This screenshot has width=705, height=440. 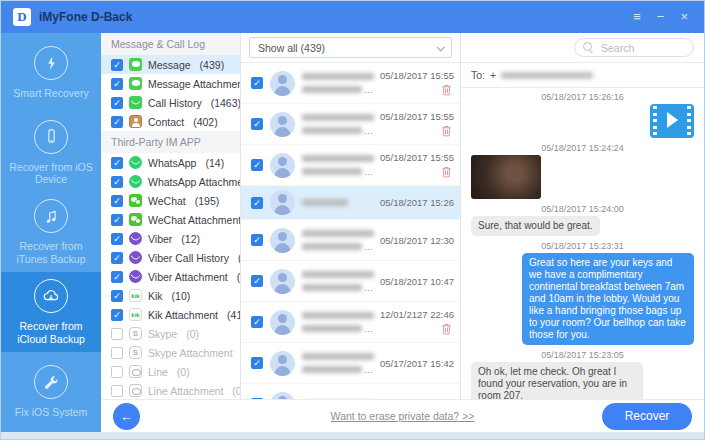 What do you see at coordinates (188, 258) in the screenshot?
I see `category-label: Viber Call History` at bounding box center [188, 258].